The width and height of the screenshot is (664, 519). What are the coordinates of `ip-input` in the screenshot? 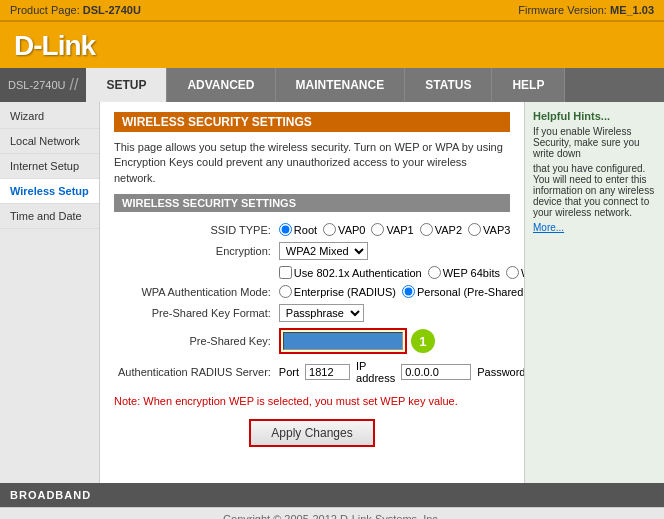 It's located at (436, 372).